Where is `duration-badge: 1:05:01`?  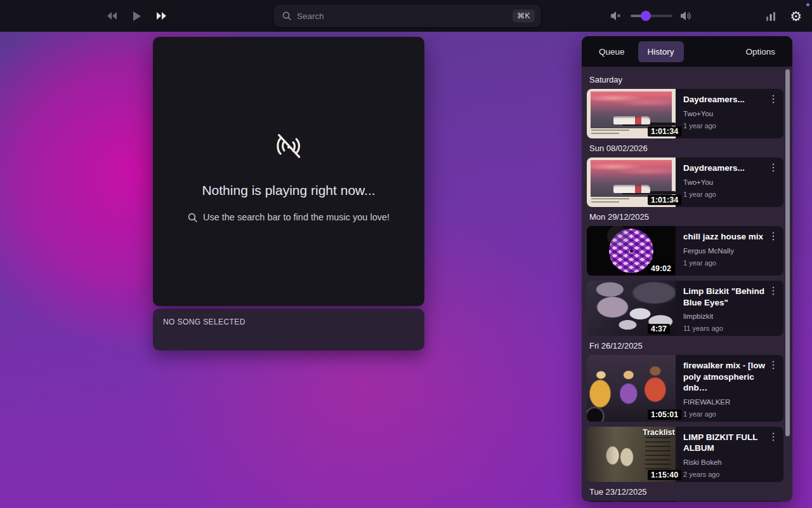 duration-badge: 1:05:01 is located at coordinates (665, 415).